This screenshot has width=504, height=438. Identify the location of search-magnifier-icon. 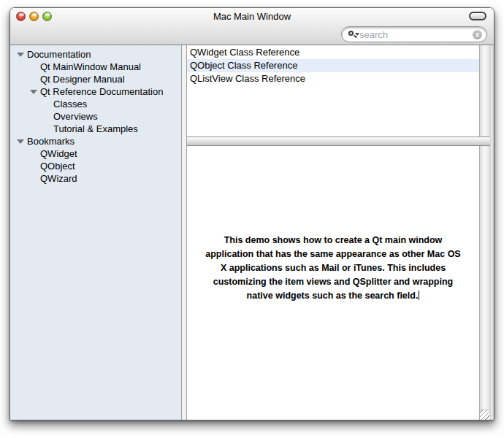
(354, 34).